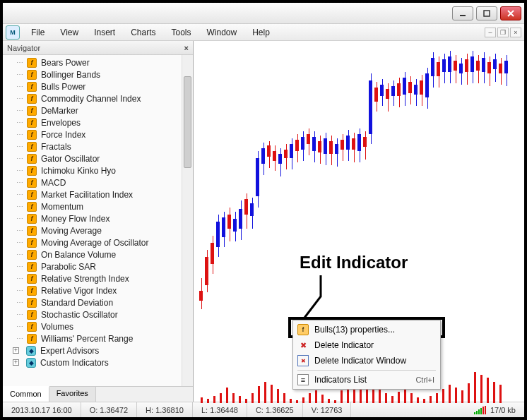 Image resolution: width=527 pixels, height=420 pixels. Describe the element at coordinates (109, 182) in the screenshot. I see `indicator-item: ⋯fMACD` at that location.